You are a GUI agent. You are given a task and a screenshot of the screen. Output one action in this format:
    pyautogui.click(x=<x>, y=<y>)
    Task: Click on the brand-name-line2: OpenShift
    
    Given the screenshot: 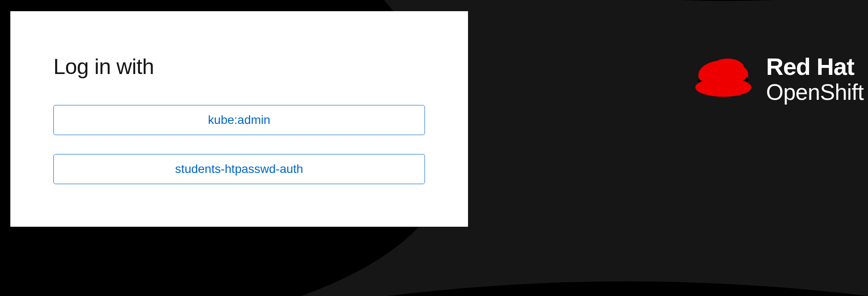 What is the action you would take?
    pyautogui.click(x=815, y=92)
    